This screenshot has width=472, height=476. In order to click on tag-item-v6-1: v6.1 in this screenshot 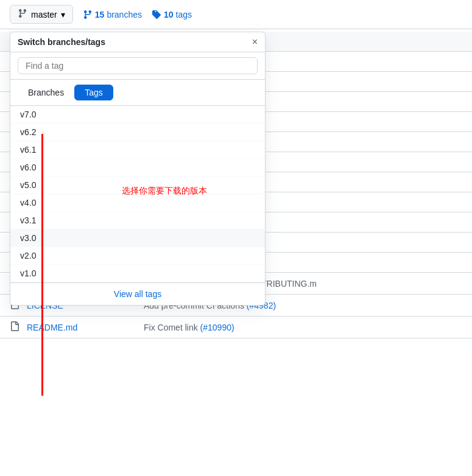, I will do `click(138, 150)`.